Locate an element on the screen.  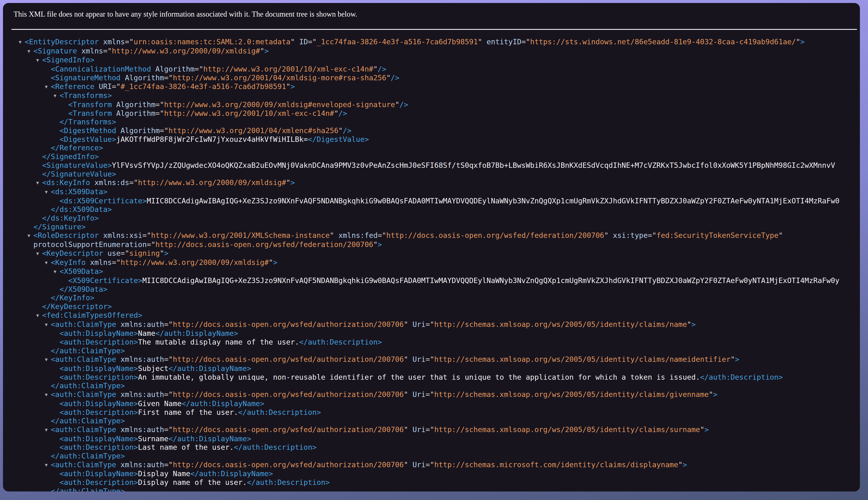
xml-attr-value: http://docs.oasis-open.org/wsfed/authori… is located at coordinates (288, 465).